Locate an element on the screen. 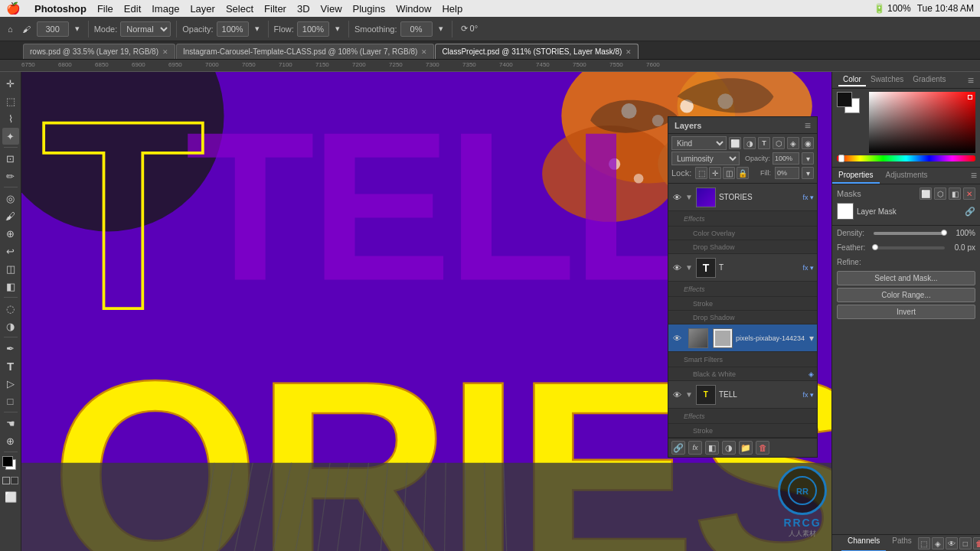 Image resolution: width=980 pixels, height=551 pixels. lock-move: ✛ is located at coordinates (715, 173).